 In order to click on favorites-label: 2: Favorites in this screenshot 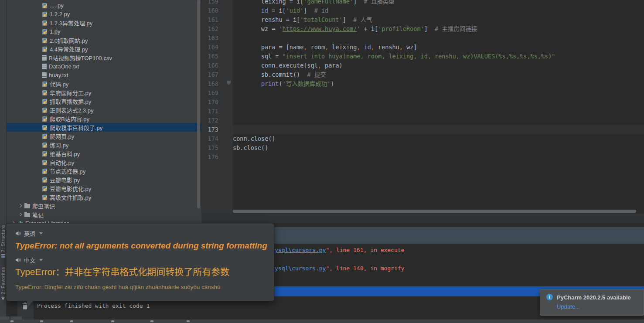, I will do `click(3, 281)`.